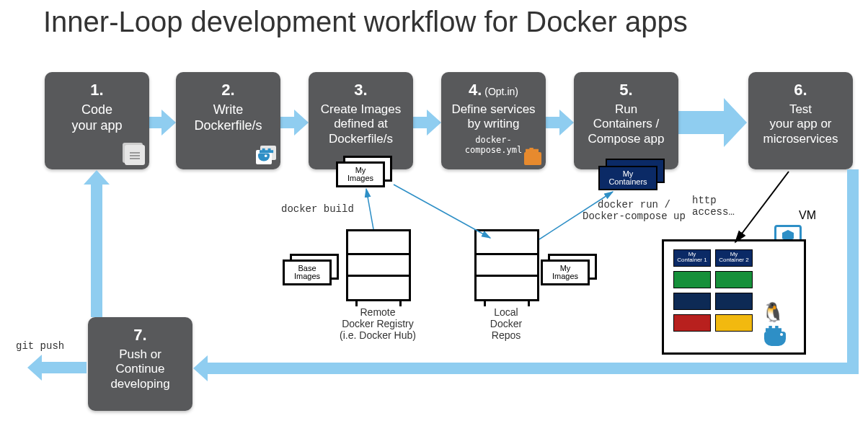 The height and width of the screenshot is (426, 868). I want to click on step-5-num: 5., so click(626, 89).